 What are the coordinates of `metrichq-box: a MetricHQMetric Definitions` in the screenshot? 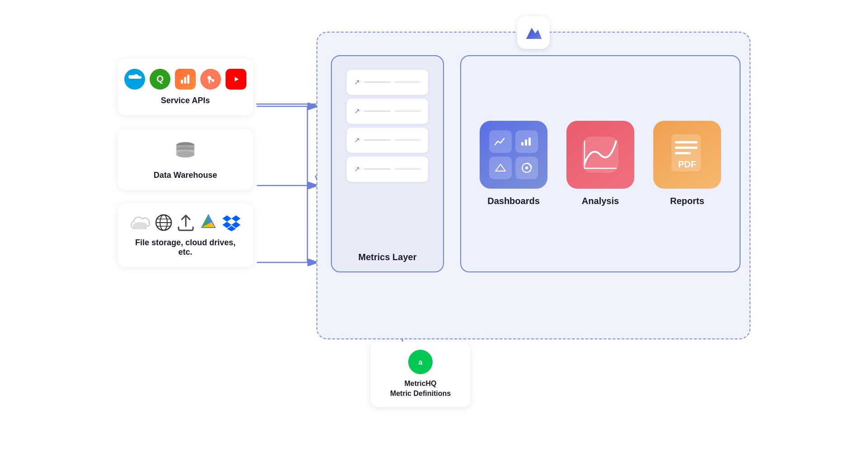 It's located at (420, 375).